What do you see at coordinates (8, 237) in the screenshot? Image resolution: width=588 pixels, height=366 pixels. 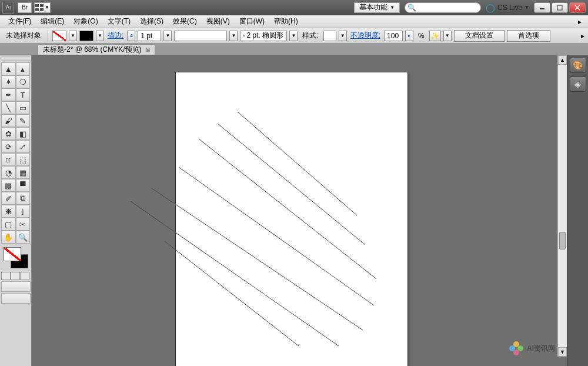 I see `hand-tool: ✋` at bounding box center [8, 237].